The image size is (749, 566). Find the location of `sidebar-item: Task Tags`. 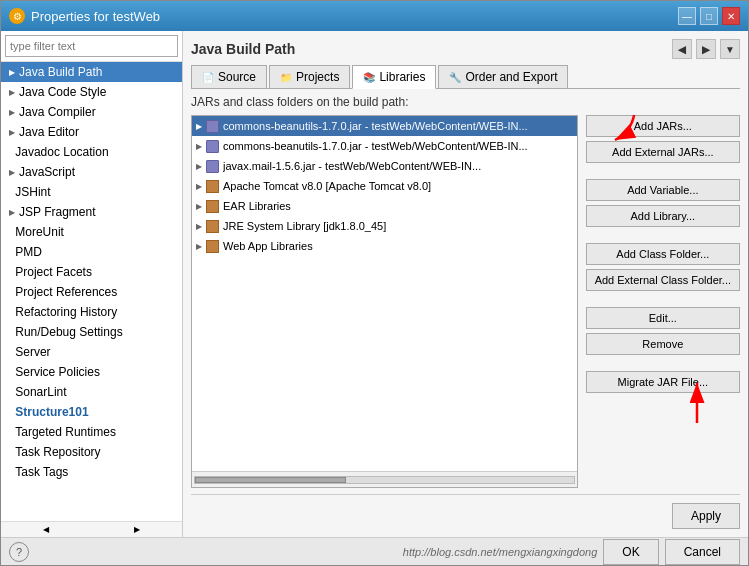

sidebar-item: Task Tags is located at coordinates (92, 472).